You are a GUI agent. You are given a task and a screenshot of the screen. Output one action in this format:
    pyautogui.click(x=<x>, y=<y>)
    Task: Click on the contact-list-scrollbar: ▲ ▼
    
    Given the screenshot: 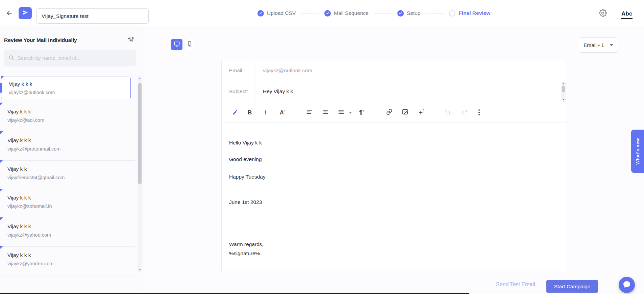 What is the action you would take?
    pyautogui.click(x=140, y=174)
    